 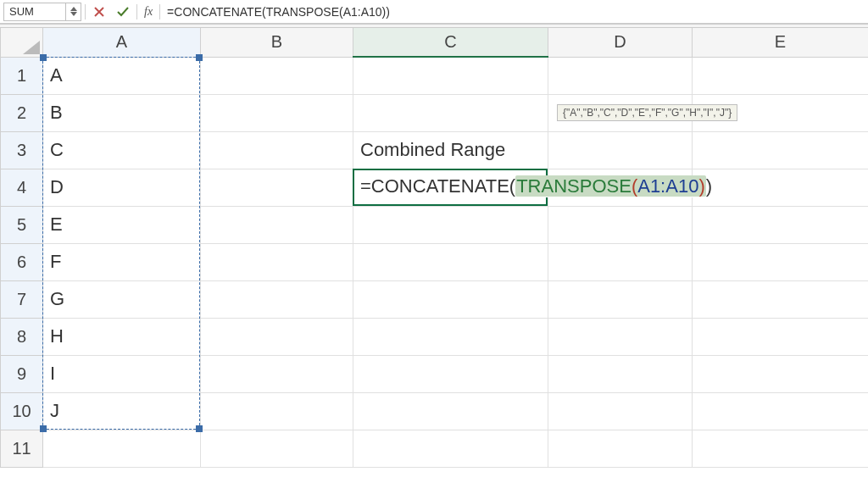 I want to click on cell-C11, so click(x=451, y=448).